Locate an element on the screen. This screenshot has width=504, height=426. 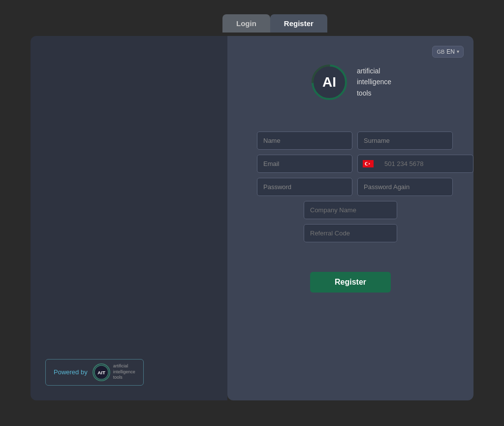
logo-area: AI artificial intelligence tools is located at coordinates (350, 82).